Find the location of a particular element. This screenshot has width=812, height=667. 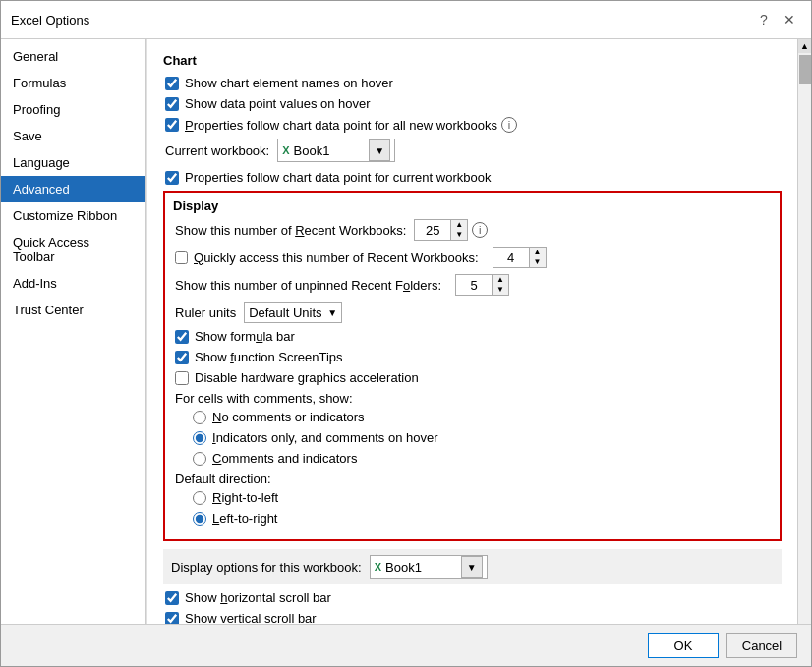

chart-properties-current-label: Properties follow chart data point for c… is located at coordinates (338, 177).